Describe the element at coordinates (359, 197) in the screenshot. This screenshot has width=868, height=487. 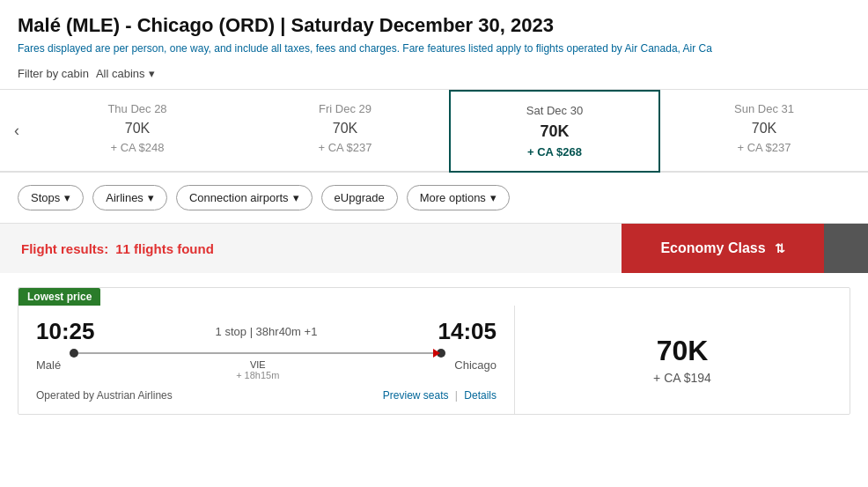
I see `eupgrade-filter-button: eUpgrade` at that location.